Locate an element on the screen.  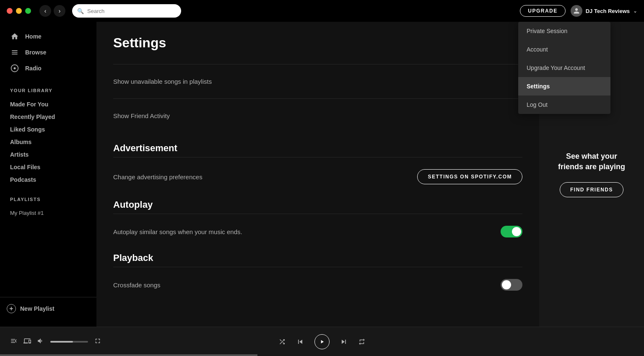
playback-divider is located at coordinates (318, 267).